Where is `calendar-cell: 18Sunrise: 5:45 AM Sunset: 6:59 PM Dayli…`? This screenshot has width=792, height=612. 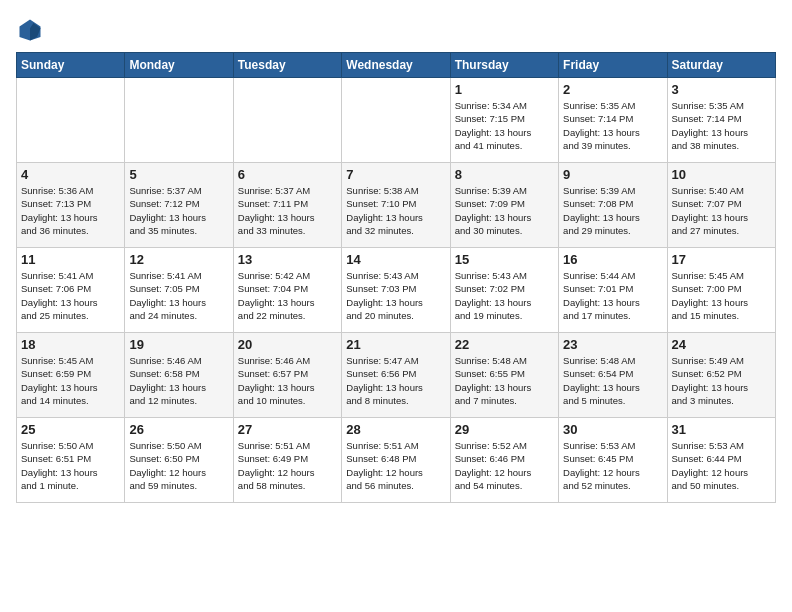
calendar-cell: 18Sunrise: 5:45 AM Sunset: 6:59 PM Dayli… is located at coordinates (71, 376).